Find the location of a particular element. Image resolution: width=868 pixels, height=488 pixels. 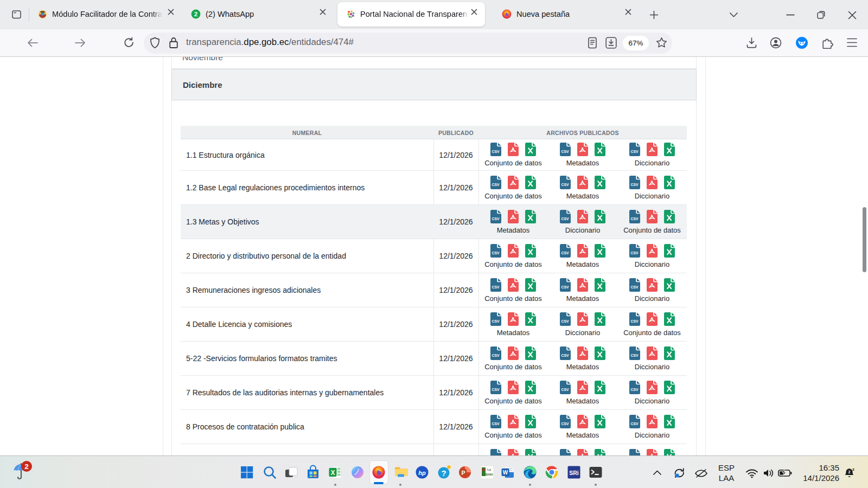

svg-text: P is located at coordinates (463, 473).